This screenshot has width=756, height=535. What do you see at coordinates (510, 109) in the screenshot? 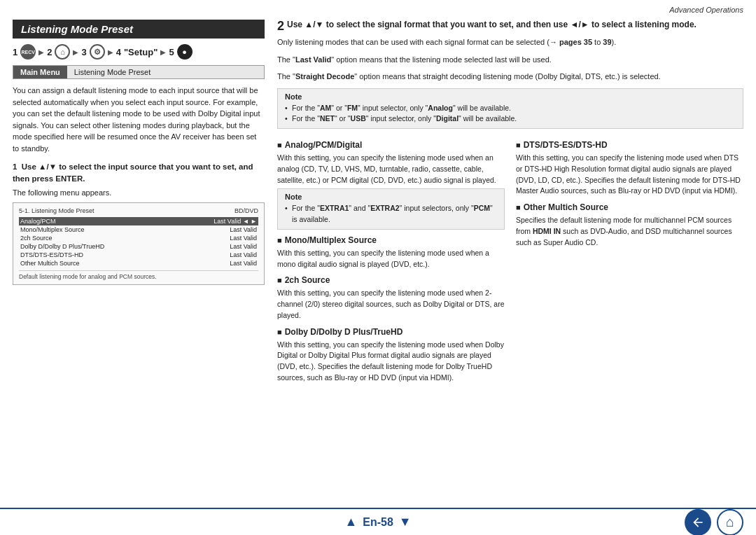
I see `note1-item-1: For the "AM" or "FM" input selector, onl…` at bounding box center [510, 109].